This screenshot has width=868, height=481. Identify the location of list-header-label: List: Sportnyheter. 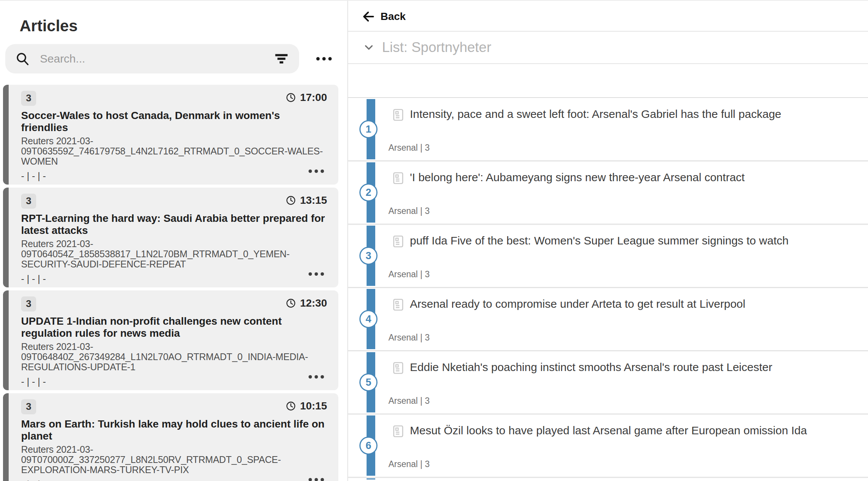
(437, 47).